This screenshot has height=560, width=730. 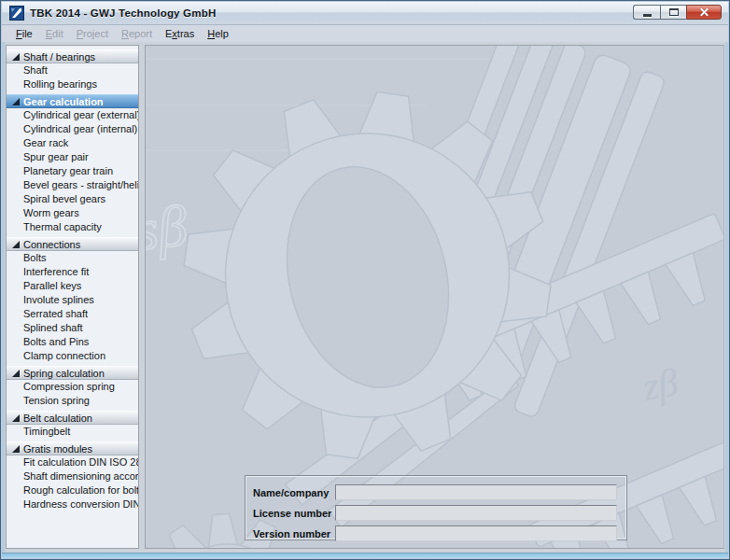 I want to click on license-number-input, so click(x=476, y=513).